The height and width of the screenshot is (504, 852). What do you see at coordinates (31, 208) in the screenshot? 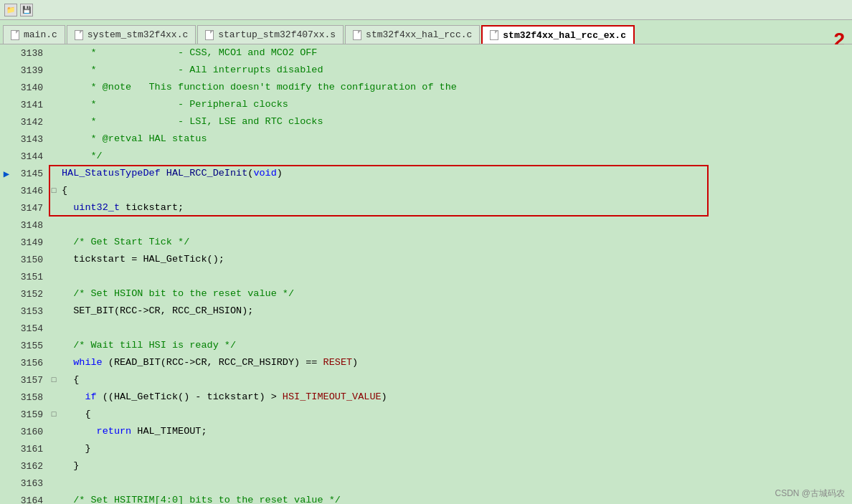
I see `line-number: 3147` at bounding box center [31, 208].